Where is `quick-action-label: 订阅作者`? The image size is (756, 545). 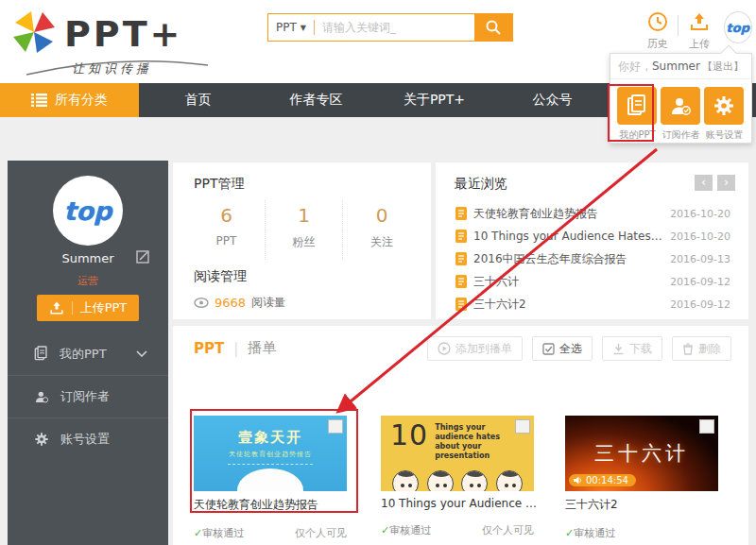 quick-action-label: 订阅作者 is located at coordinates (680, 135).